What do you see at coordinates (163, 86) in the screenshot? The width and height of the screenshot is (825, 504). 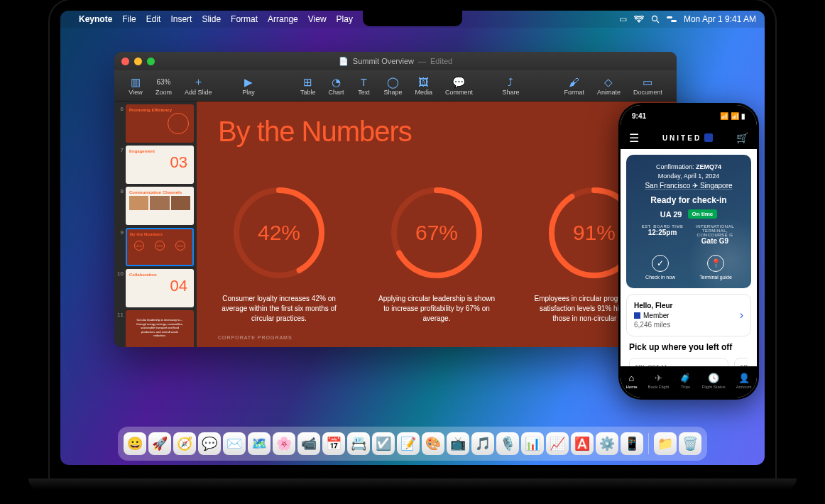 I see `zoom-button: 63%Zoom` at bounding box center [163, 86].